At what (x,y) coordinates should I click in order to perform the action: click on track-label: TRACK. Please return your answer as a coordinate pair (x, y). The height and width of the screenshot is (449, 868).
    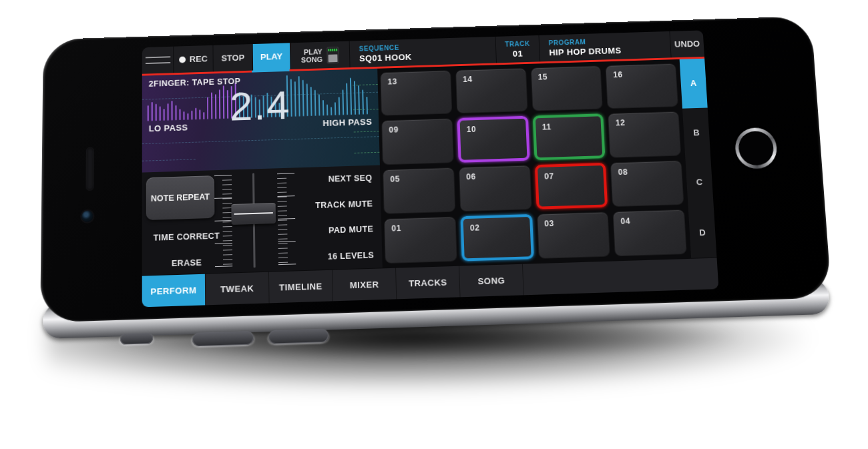
    Looking at the image, I should click on (517, 44).